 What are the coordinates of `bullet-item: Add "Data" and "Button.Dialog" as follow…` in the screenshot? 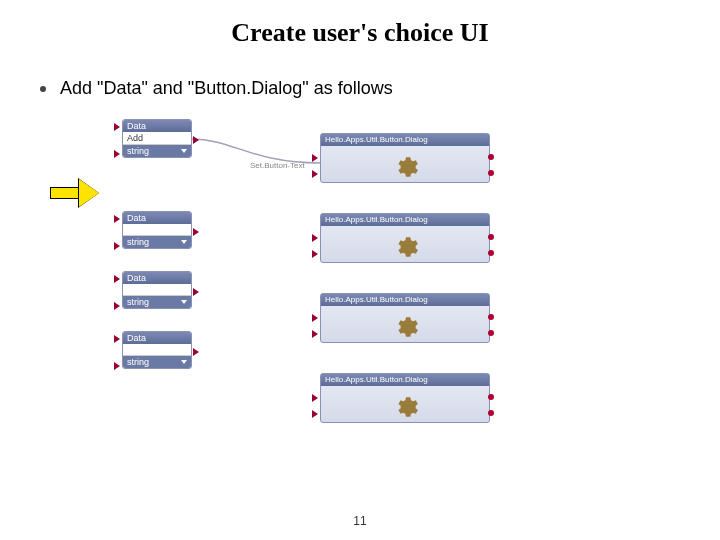 It's located at (380, 88).